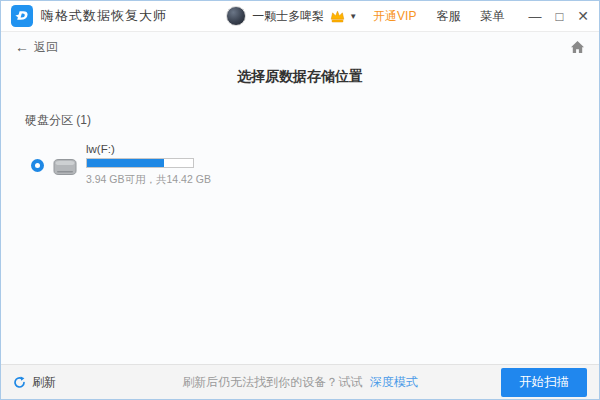 The height and width of the screenshot is (400, 600). What do you see at coordinates (300, 77) in the screenshot?
I see `page-title: 选择原数据存储位置` at bounding box center [300, 77].